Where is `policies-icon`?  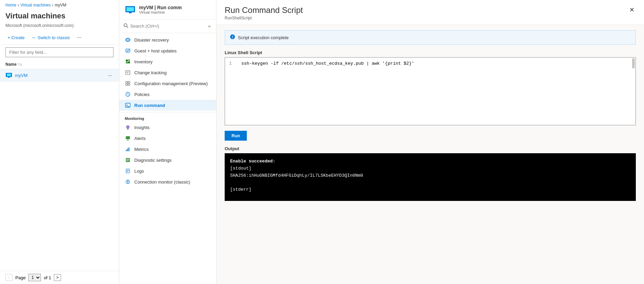
policies-icon is located at coordinates (128, 94).